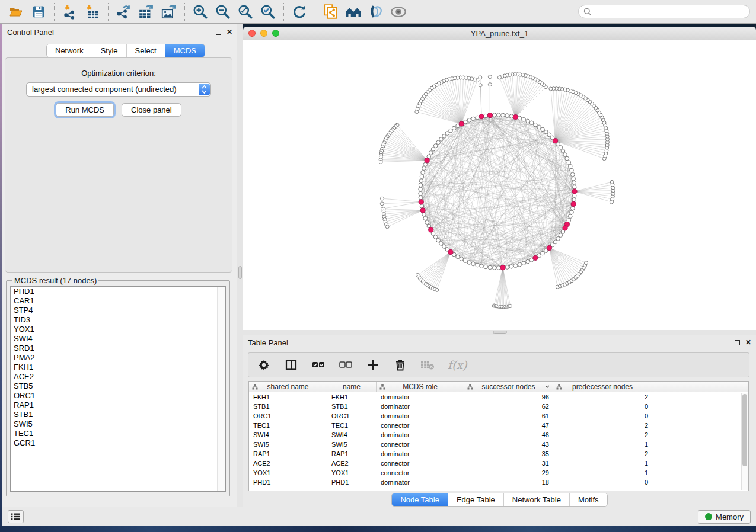 The image size is (756, 532). Describe the element at coordinates (85, 110) in the screenshot. I see `run-mcds-button: Run MCDS` at that location.